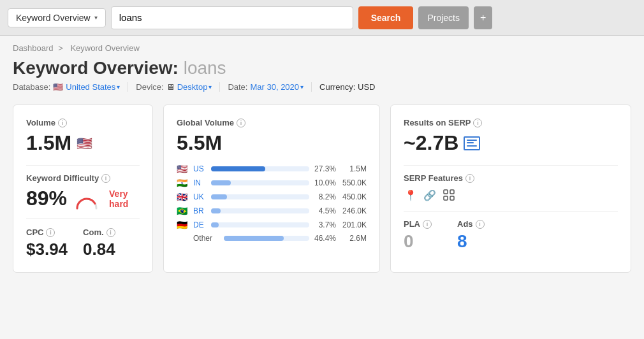 Image resolution: width=644 pixels, height=339 pixels. Describe the element at coordinates (267, 238) in the screenshot. I see `other-bar-track` at that location.